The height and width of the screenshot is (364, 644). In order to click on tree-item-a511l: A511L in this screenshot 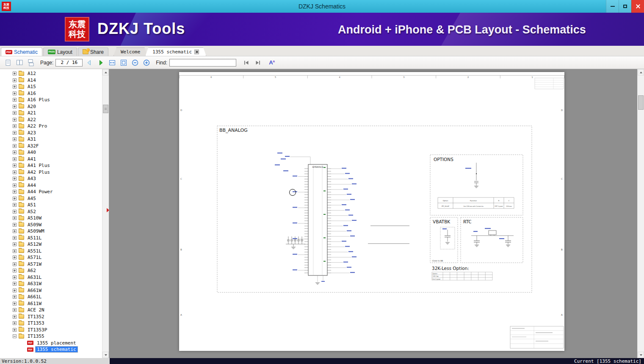, I will do `click(51, 238)`.